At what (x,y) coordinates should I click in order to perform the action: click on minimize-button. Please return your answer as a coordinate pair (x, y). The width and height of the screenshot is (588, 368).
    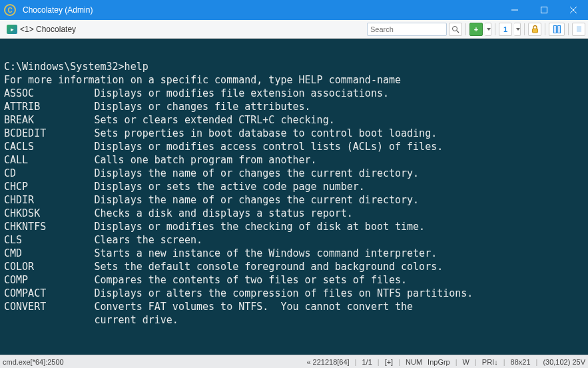
    Looking at the image, I should click on (515, 10).